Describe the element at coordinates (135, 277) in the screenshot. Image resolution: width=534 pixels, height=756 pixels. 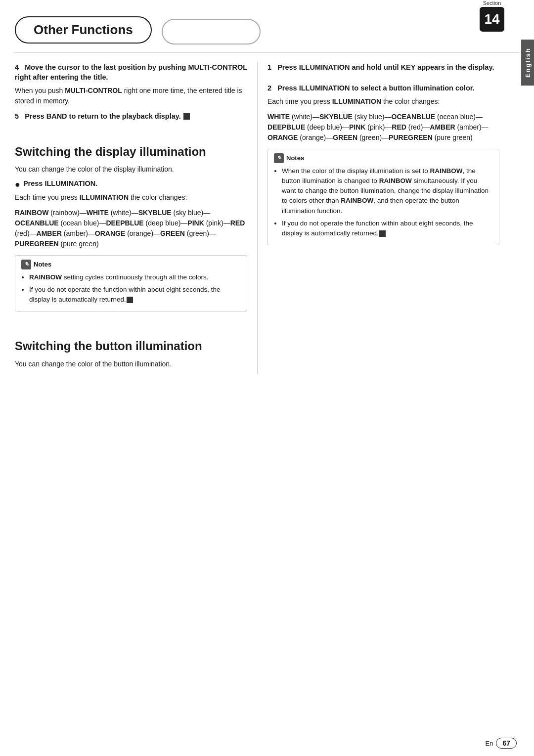
I see `note-item-1: RAINBOW setting cycles continuously thro…` at that location.